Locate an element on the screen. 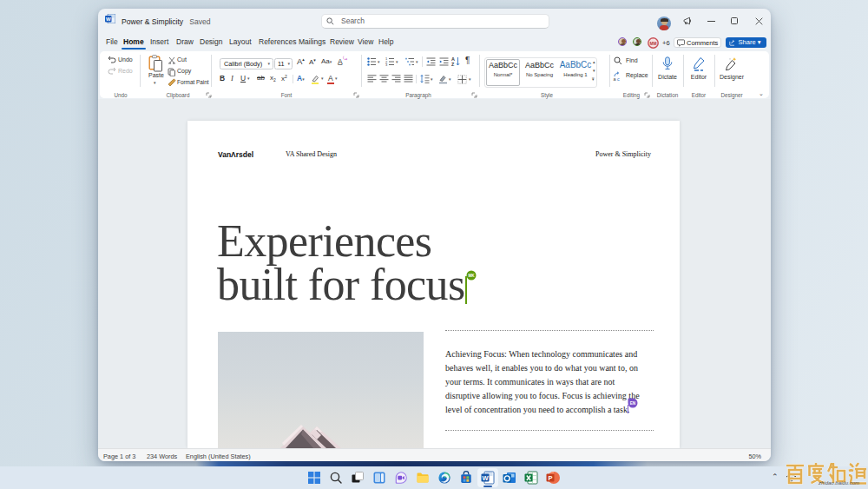 The width and height of the screenshot is (868, 489). svg-text: 3 is located at coordinates (387, 64).